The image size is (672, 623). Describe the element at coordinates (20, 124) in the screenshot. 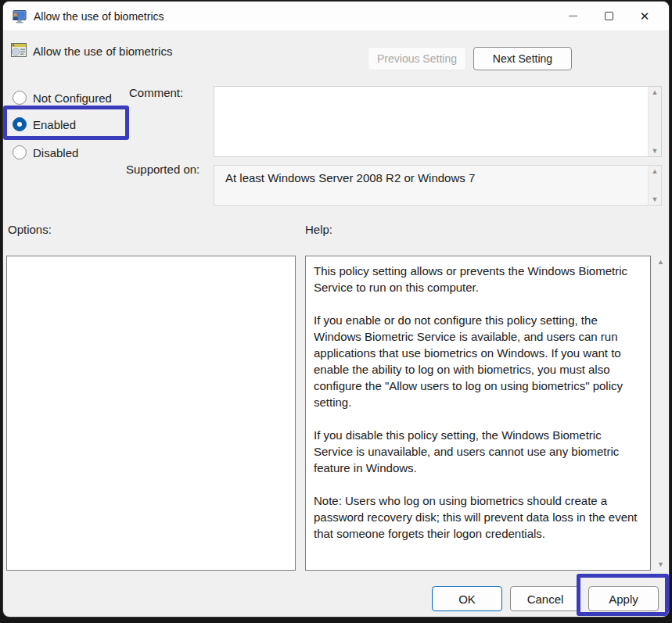

I see `radio-circle-selected-icon` at that location.